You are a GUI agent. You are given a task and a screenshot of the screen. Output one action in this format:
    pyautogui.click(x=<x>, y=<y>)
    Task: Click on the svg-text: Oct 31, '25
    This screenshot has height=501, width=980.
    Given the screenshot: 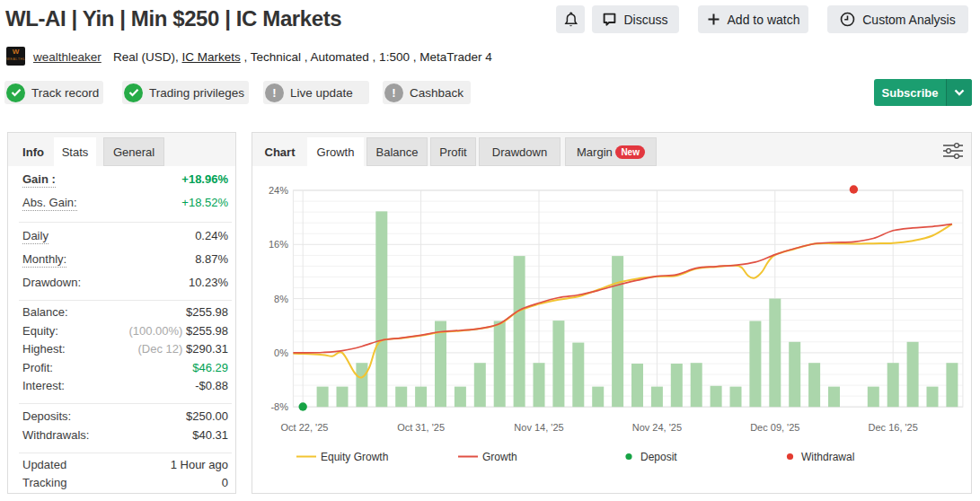 What is the action you would take?
    pyautogui.click(x=420, y=427)
    